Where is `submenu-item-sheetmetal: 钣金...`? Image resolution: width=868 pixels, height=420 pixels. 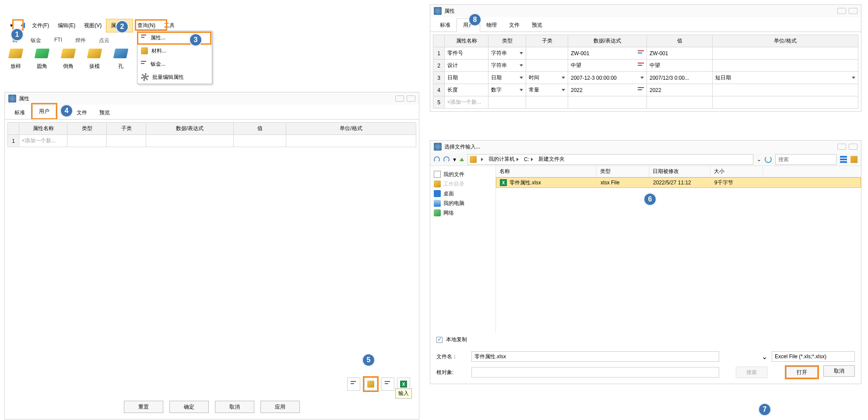 submenu-item-sheetmetal: 钣金... is located at coordinates (175, 64).